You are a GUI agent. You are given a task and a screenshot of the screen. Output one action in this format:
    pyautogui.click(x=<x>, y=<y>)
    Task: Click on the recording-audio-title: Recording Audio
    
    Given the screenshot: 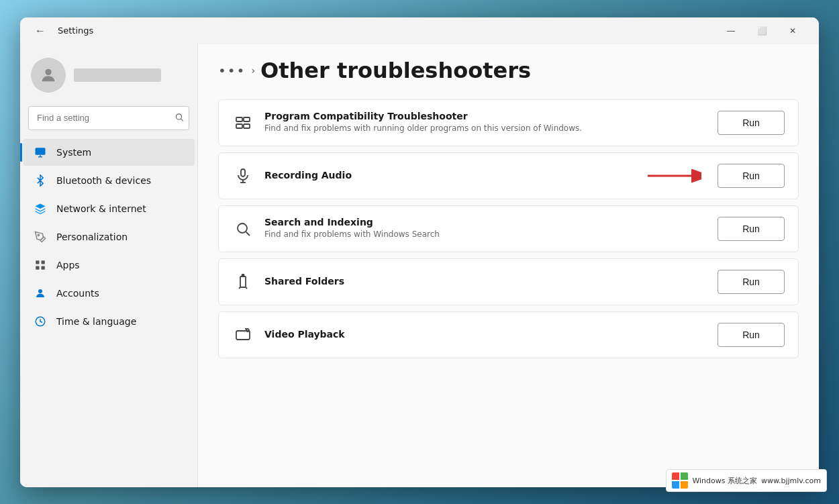 What is the action you would take?
    pyautogui.click(x=451, y=175)
    